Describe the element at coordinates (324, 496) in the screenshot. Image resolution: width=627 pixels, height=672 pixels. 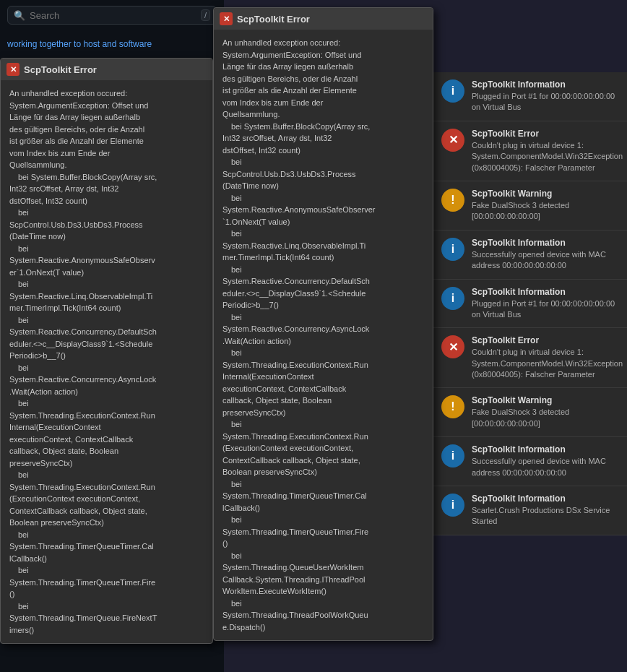
I see `dialog-large-line: System.Threading.TimerQueueTimer.Cal` at that location.